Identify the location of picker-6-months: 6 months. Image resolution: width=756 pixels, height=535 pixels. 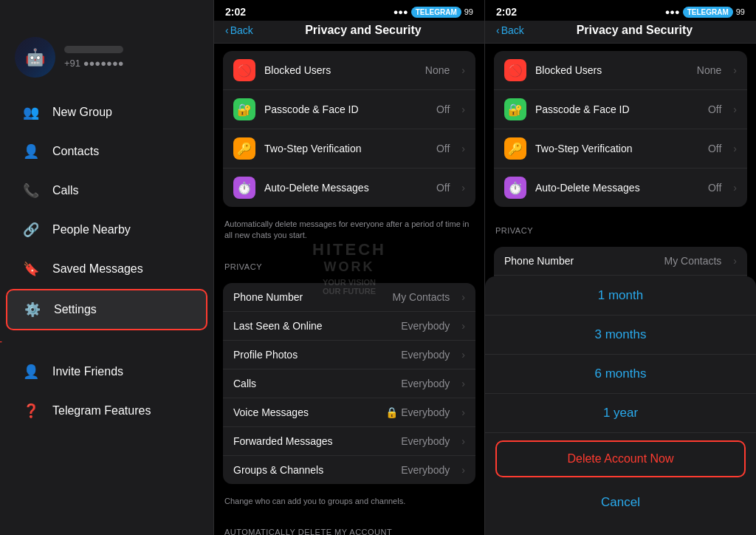
(620, 374).